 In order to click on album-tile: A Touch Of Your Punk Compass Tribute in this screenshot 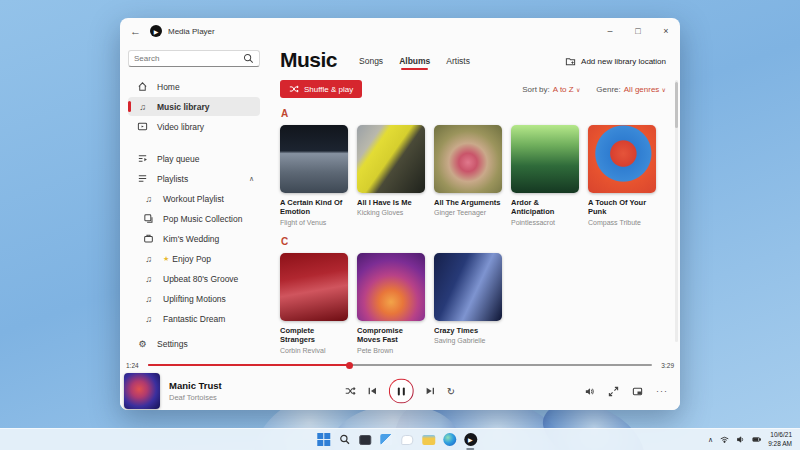, I will do `click(622, 176)`.